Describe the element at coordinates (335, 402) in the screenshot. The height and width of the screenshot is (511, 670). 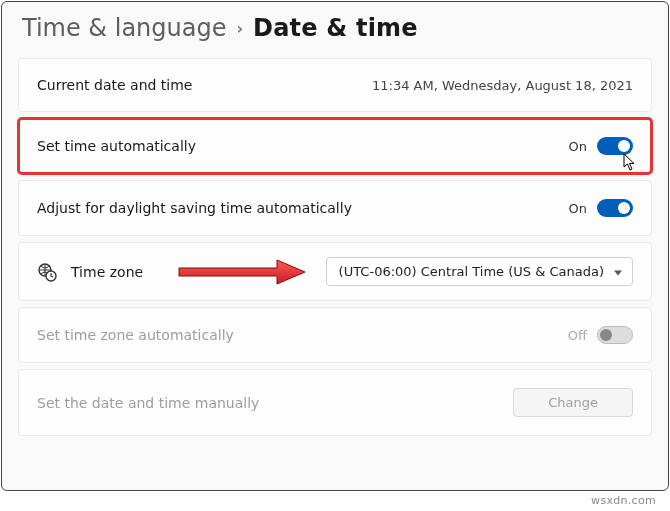
I see `row-set-manually: Set the date and time manually Change` at that location.